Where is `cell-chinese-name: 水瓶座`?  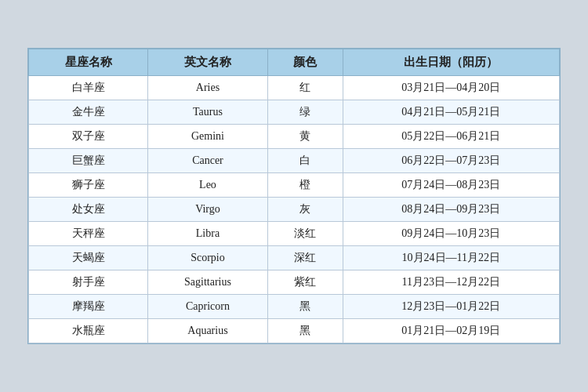
cell-chinese-name: 水瓶座 is located at coordinates (89, 331).